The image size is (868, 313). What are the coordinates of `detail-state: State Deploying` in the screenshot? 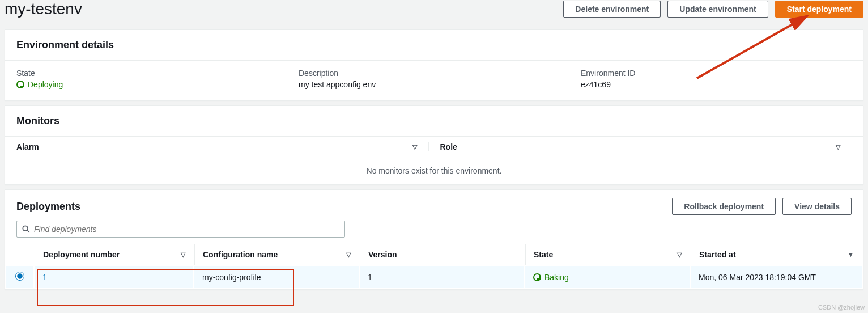 It's located at (152, 79).